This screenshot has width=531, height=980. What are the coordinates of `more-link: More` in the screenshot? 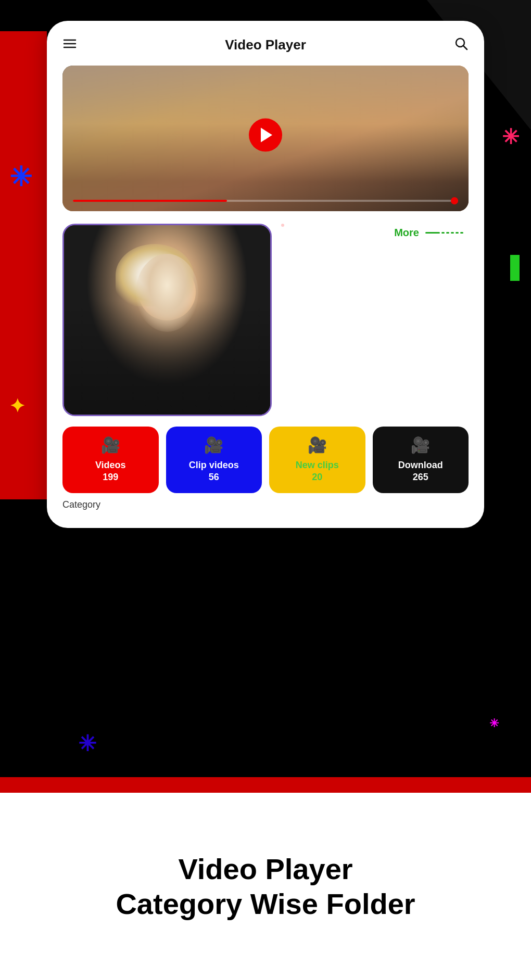 It's located at (429, 233).